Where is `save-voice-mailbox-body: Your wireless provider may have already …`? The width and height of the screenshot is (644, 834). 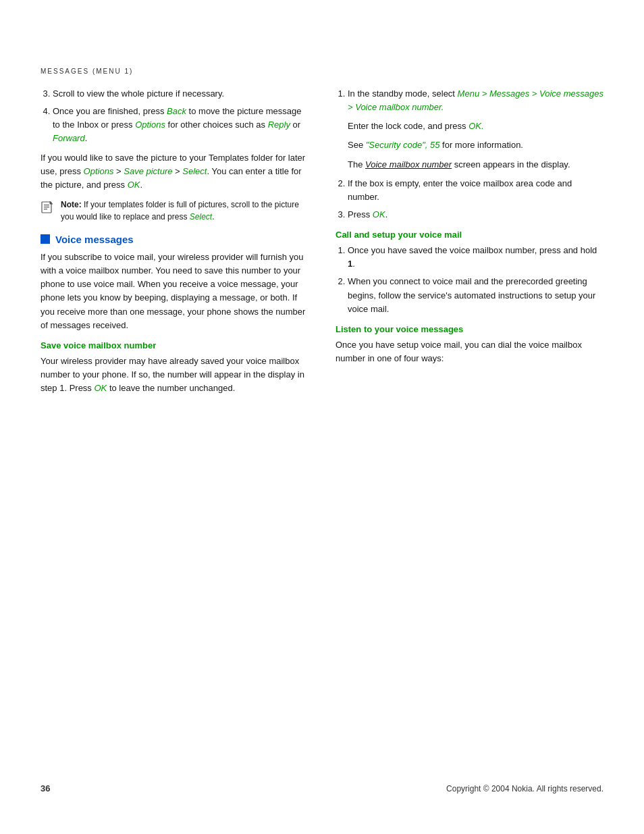
save-voice-mailbox-body: Your wireless provider may have already … is located at coordinates (174, 375).